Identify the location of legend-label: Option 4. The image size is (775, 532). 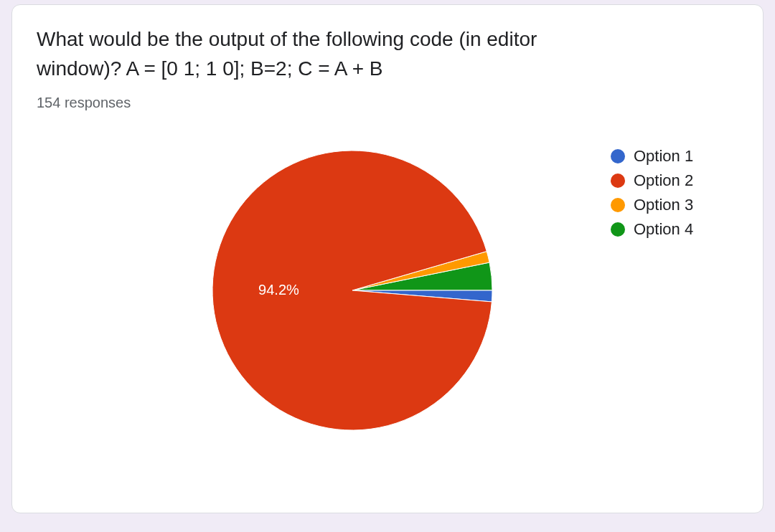
(663, 229).